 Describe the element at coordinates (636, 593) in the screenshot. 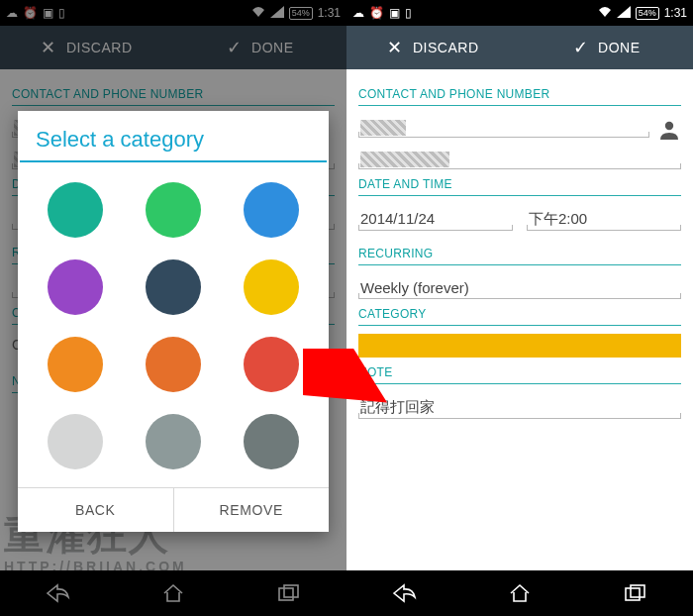

I see `recent-button` at that location.